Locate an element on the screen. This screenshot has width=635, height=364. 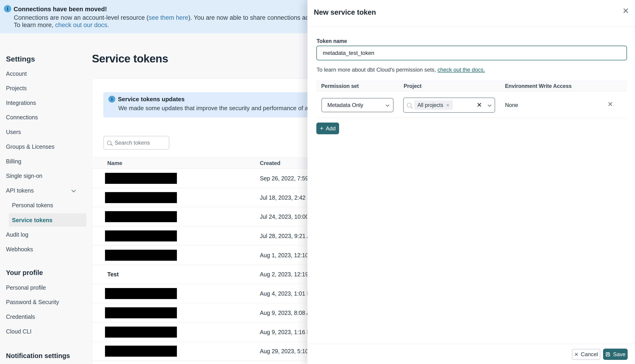
footer-divider is located at coordinates (471, 344).